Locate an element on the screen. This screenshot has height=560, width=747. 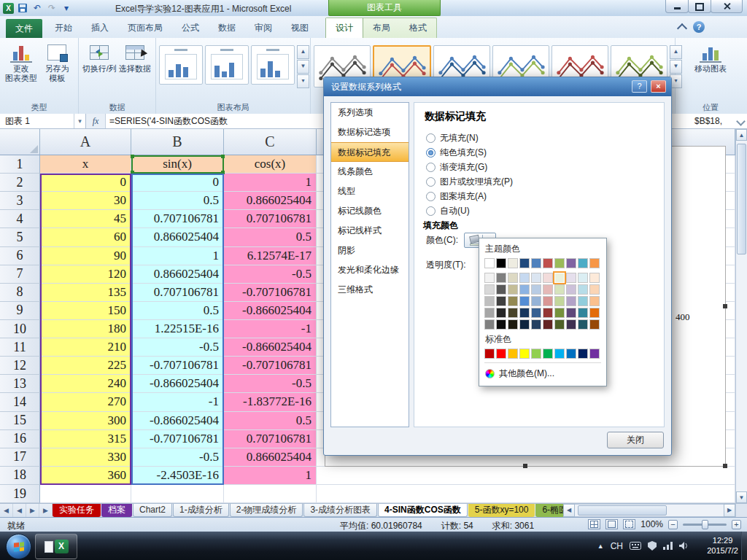
cell-B15: -0.866025404 is located at coordinates (178, 421).